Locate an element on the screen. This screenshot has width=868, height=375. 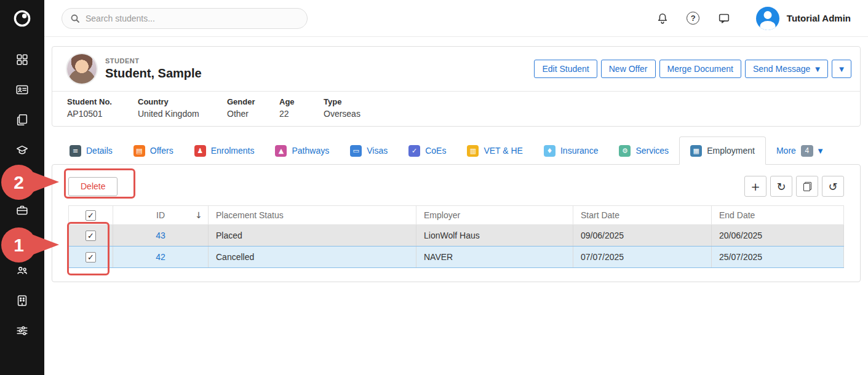
sidebar-item-dashboard is located at coordinates (22, 60).